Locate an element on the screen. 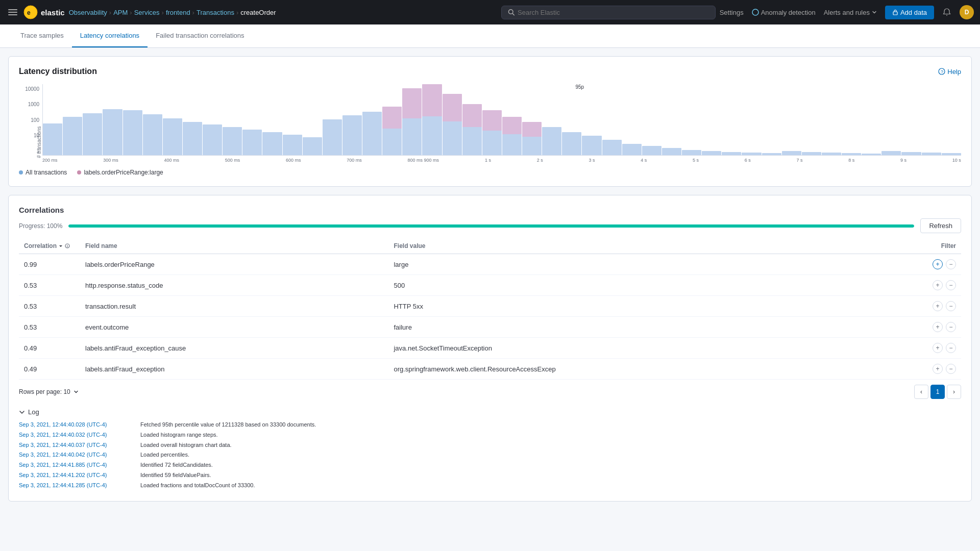  avatar: D is located at coordinates (967, 12).